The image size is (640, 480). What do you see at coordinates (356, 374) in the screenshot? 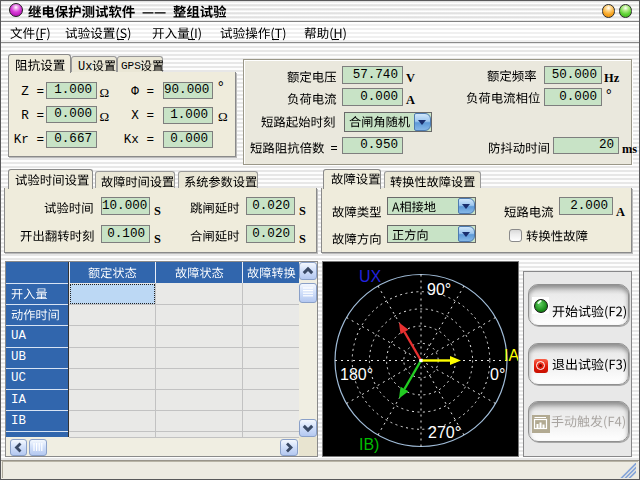
I see `svg-text: 180°` at bounding box center [356, 374].